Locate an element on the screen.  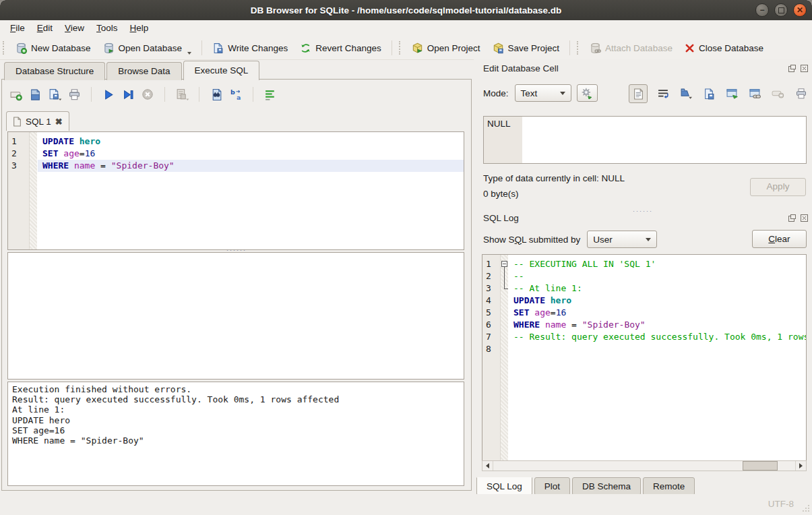
tab-browse-data: Browse Data is located at coordinates (144, 71).